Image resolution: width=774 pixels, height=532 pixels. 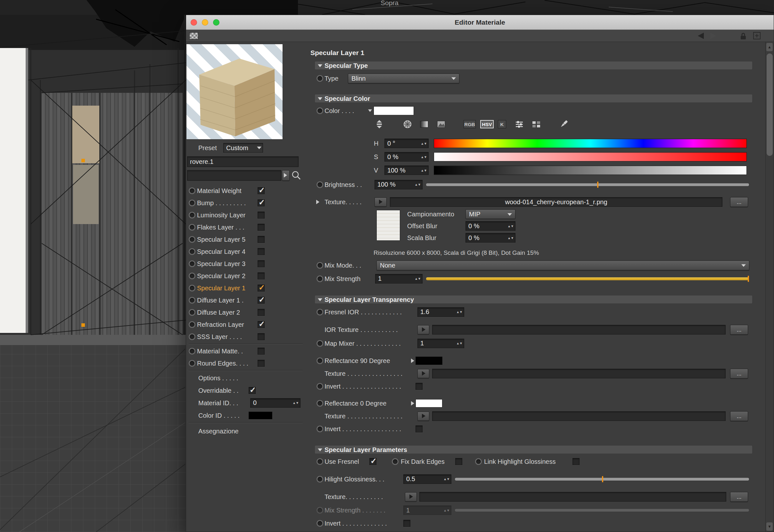 What do you see at coordinates (769, 47) in the screenshot?
I see `scroll-up-icon: ▲` at bounding box center [769, 47].